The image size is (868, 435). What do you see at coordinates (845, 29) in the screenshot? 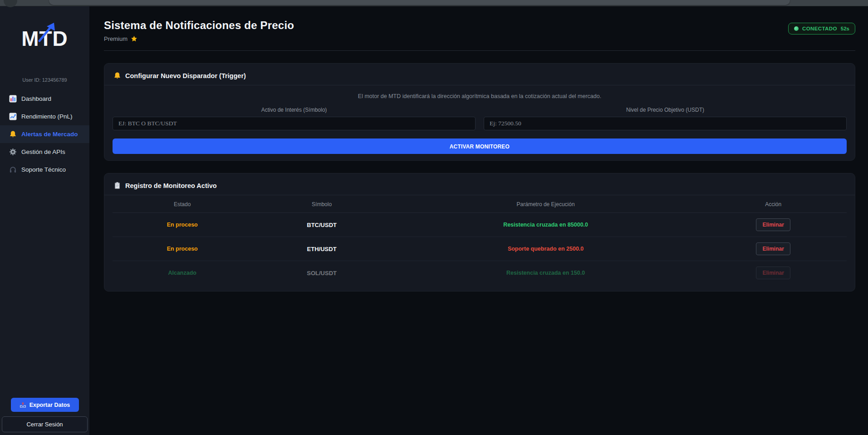
I see `status-timer: 52s` at bounding box center [845, 29].